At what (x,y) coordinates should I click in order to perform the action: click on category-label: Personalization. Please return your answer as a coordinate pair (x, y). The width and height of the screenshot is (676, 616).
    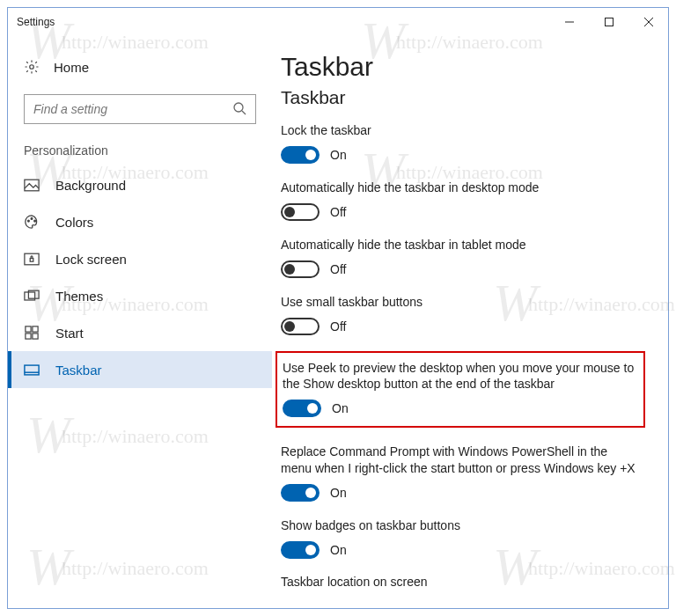
    Looking at the image, I should click on (140, 155).